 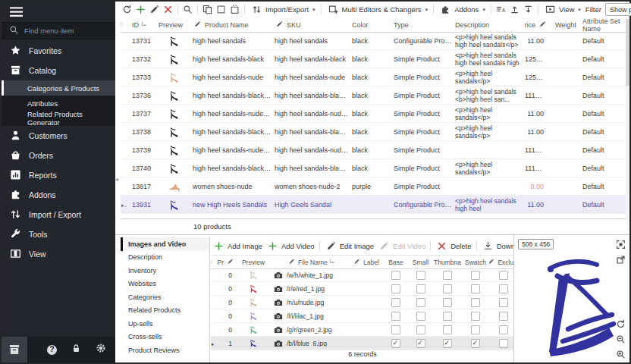 What do you see at coordinates (373, 168) in the screenshot?
I see `product-row-13740: 13740high heel sandals-black-38high heel…` at bounding box center [373, 168].